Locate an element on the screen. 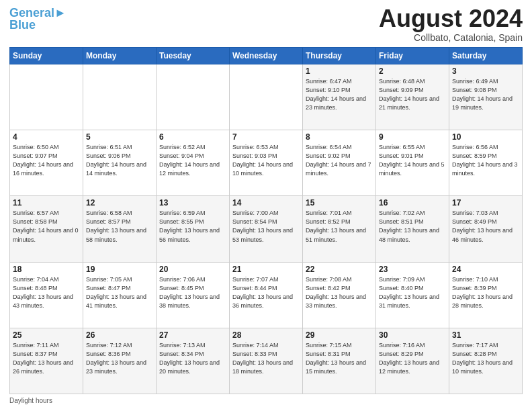  logo-general: General is located at coordinates (32, 13).